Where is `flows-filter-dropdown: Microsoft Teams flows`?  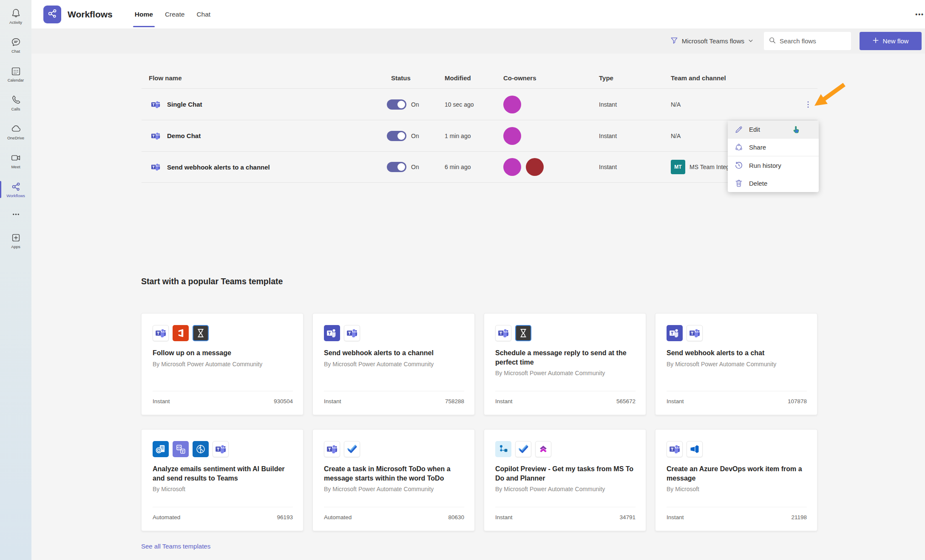
flows-filter-dropdown: Microsoft Teams flows is located at coordinates (712, 41).